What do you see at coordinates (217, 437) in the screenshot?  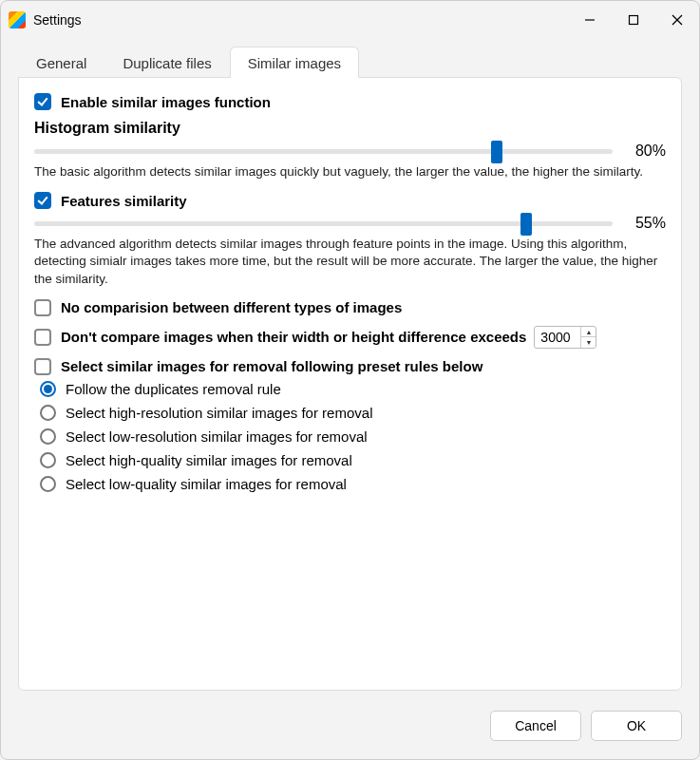 I see `rule-label-2: Select low-resolution similar images for…` at bounding box center [217, 437].